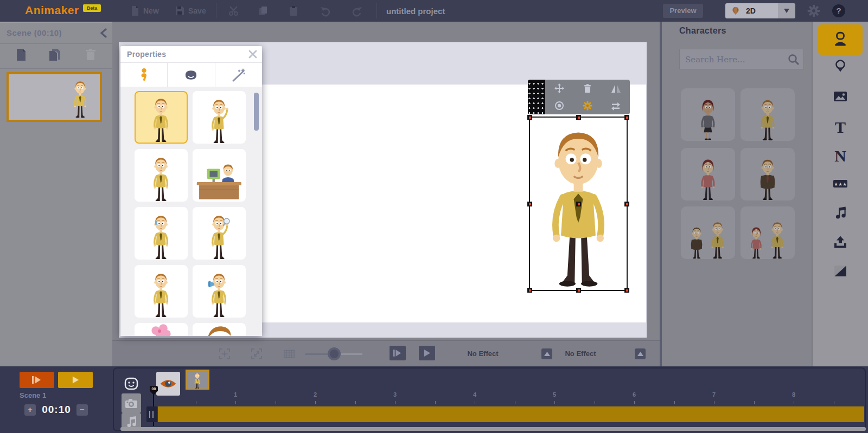 Image resolution: width=868 pixels, height=433 pixels. Describe the element at coordinates (103, 33) in the screenshot. I see `collapse-panel-icon` at that location.